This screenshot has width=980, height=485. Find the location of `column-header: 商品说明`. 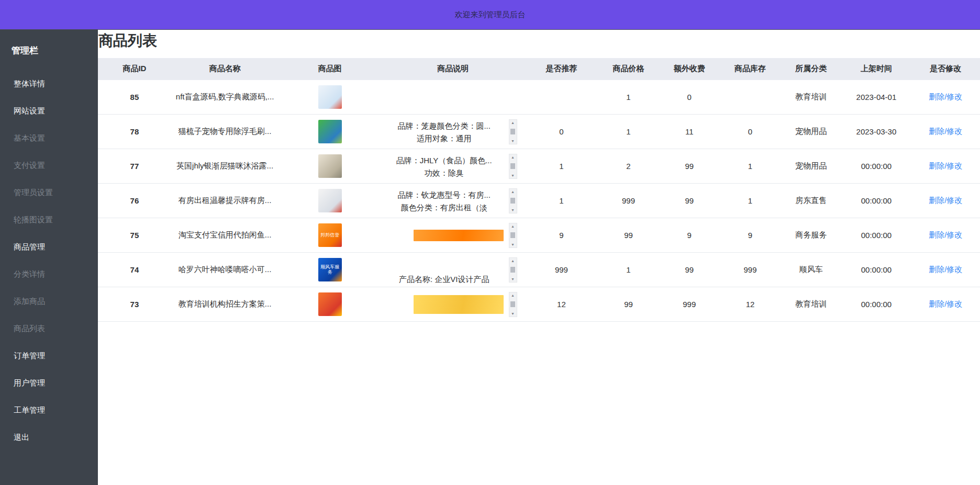

column-header: 商品说明 is located at coordinates (453, 69).